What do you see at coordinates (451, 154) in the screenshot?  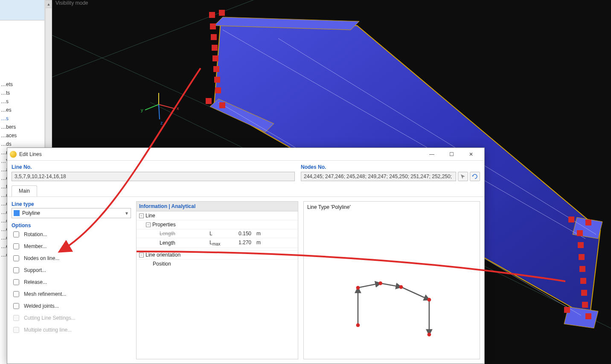 I see `maximize-button: ☐` at bounding box center [451, 154].